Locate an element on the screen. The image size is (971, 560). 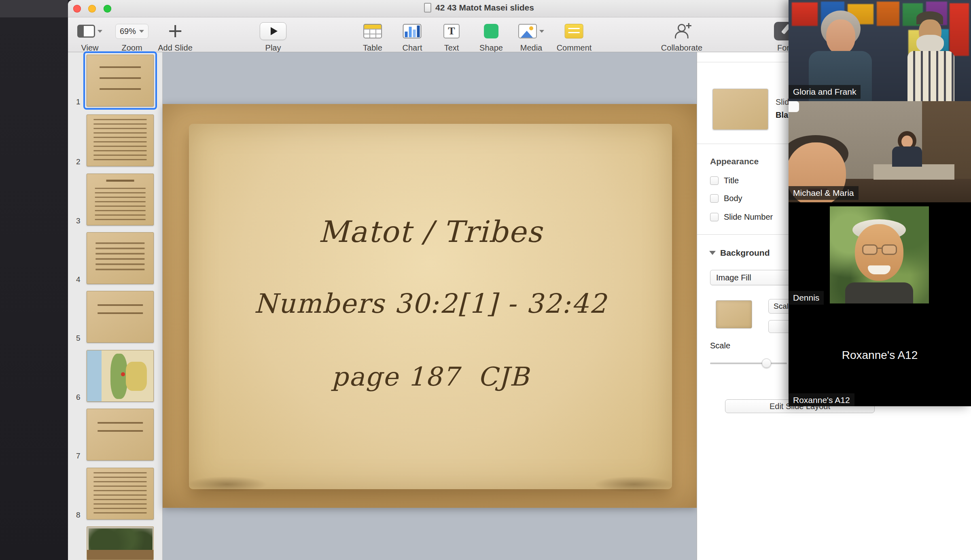
table-label: Table is located at coordinates (373, 48).